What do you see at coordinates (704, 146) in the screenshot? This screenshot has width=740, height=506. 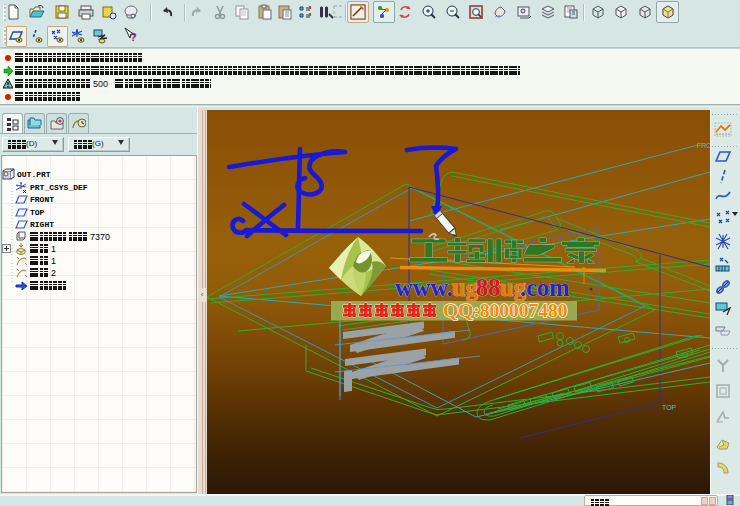 I see `svg-text: FRONT` at bounding box center [704, 146].